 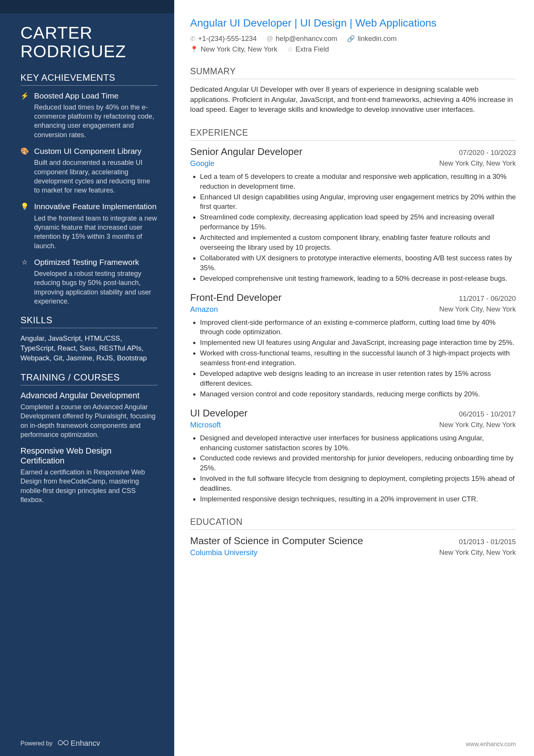 What do you see at coordinates (89, 321) in the screenshot?
I see `section-title-skills: SKILLS` at bounding box center [89, 321].